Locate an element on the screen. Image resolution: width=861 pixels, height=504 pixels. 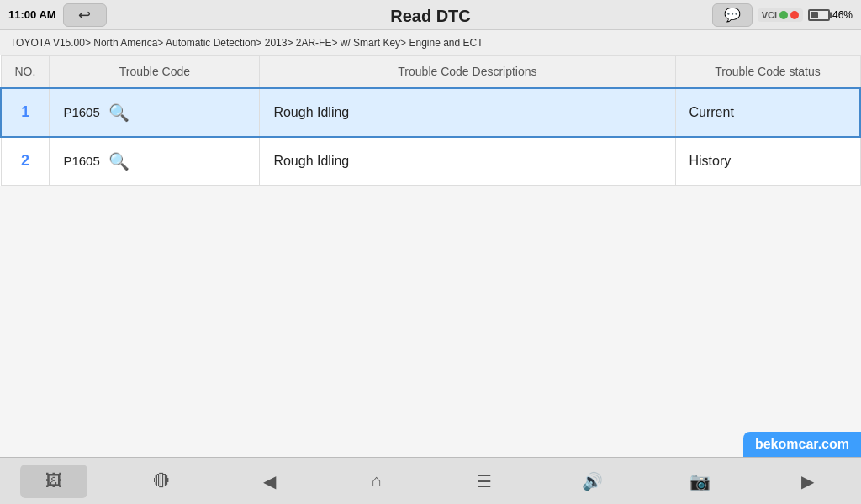
table-row: 1 P1605 🔍 Rough Idling Current is located at coordinates (430, 113).